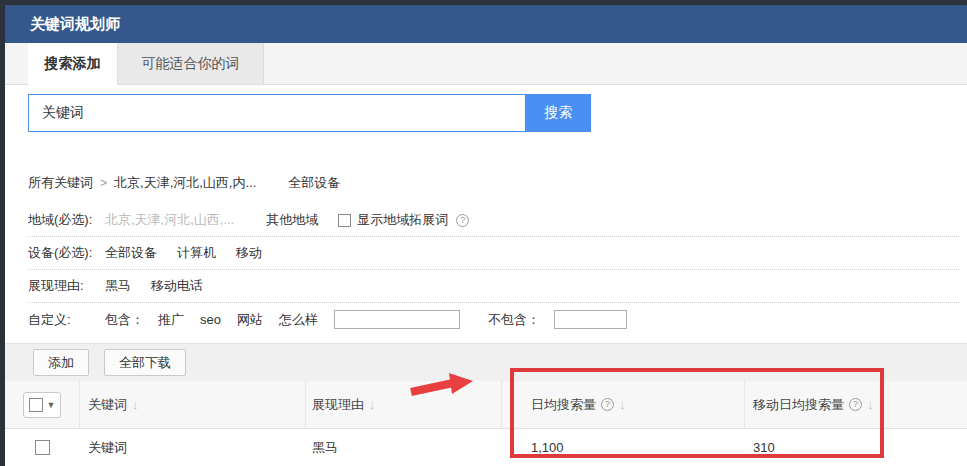  What do you see at coordinates (66, 286) in the screenshot?
I see `reason-label: 展现理由:` at bounding box center [66, 286].